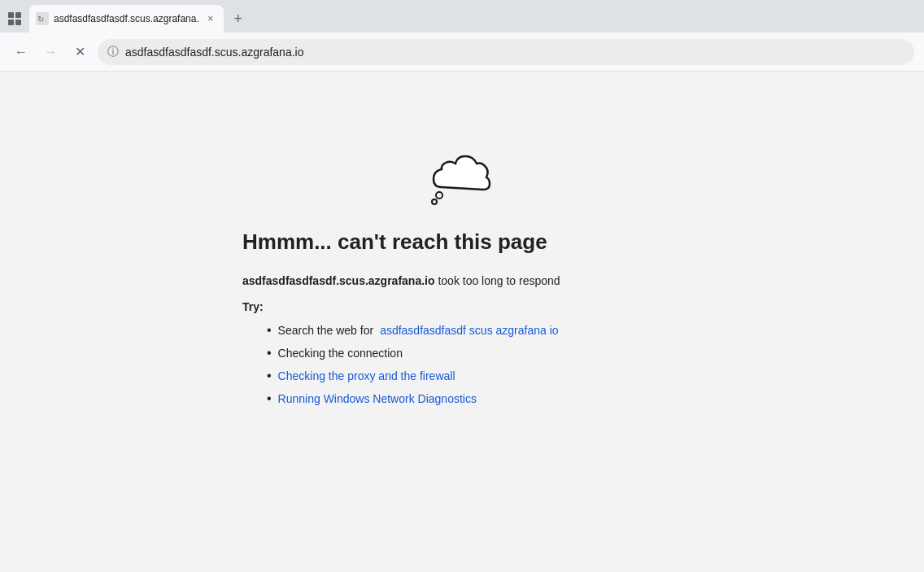 The image size is (924, 572). What do you see at coordinates (462, 36) in the screenshot?
I see `browser-chrome: ↻ asdfasdfasdfasdf.scus.azgrafana. × + ←…` at bounding box center [462, 36].